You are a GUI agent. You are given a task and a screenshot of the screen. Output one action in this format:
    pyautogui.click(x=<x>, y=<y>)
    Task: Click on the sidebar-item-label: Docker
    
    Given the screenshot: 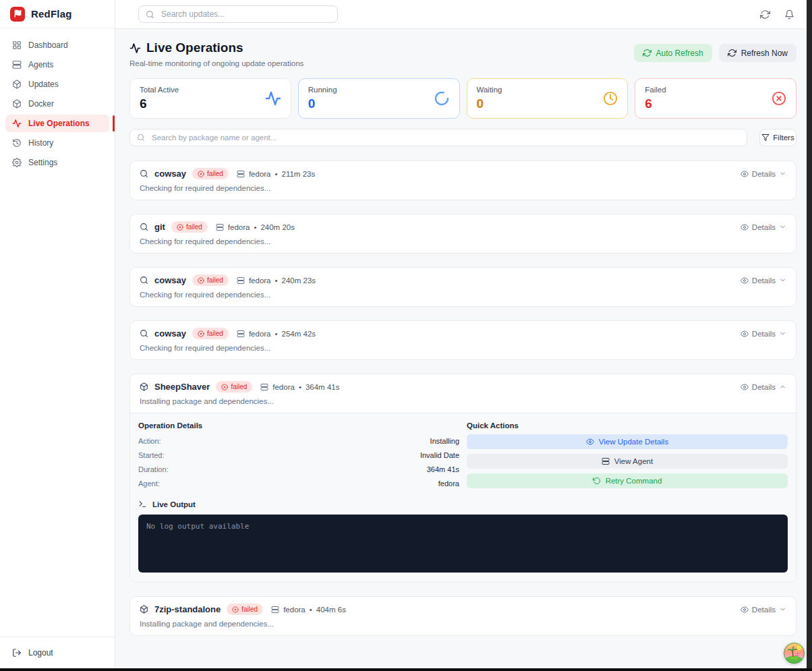 What is the action you would take?
    pyautogui.click(x=41, y=104)
    